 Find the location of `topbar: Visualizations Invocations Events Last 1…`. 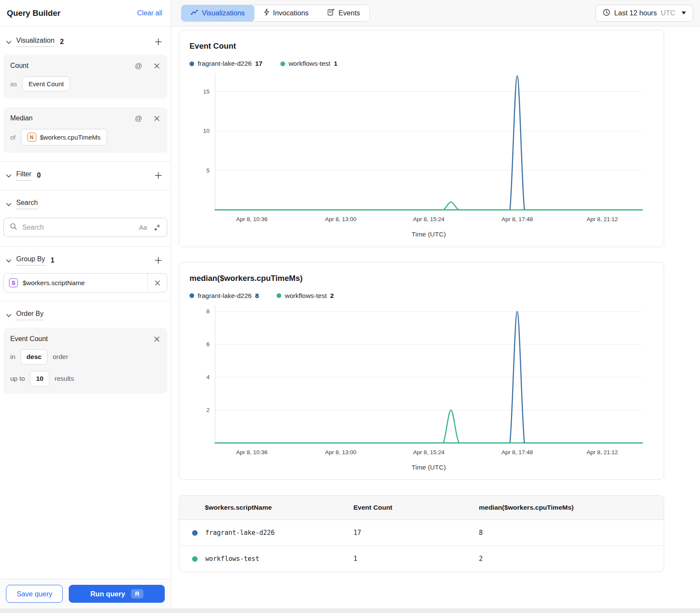

topbar: Visualizations Invocations Events Last 1… is located at coordinates (435, 13).